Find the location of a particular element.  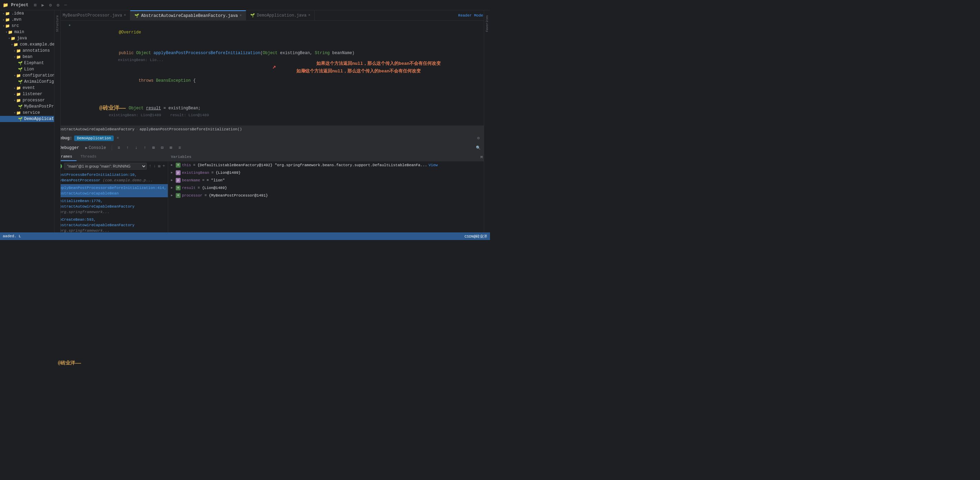

thread-nav-up: ↑ is located at coordinates (150, 166).